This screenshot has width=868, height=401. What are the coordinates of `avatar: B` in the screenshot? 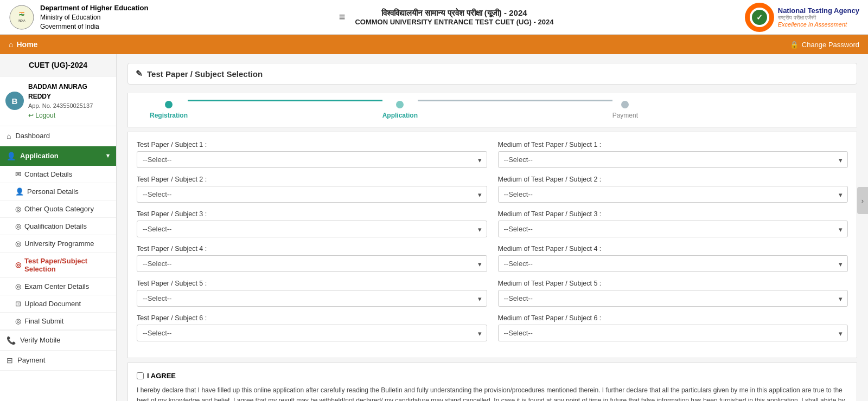 It's located at (15, 101).